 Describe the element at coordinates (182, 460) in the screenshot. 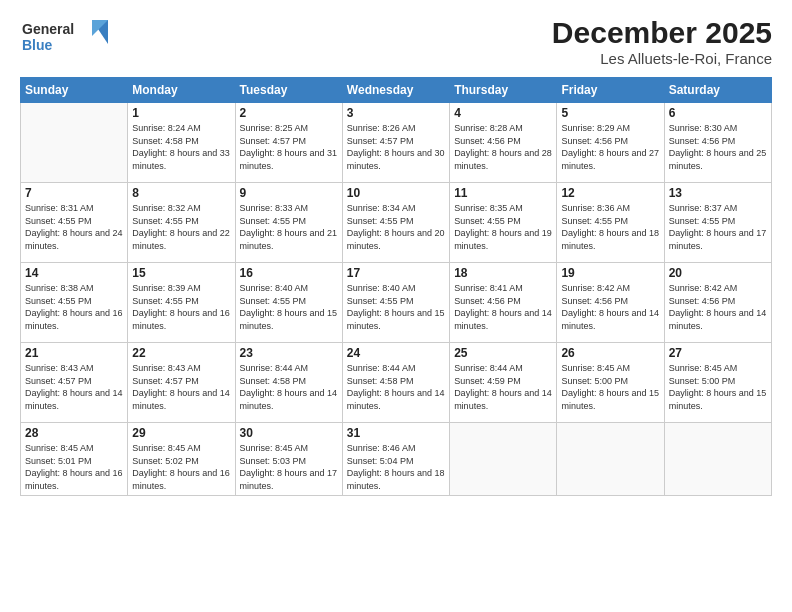

I see `table-row: 29Sunrise: 8:45 AM Sunset: 5:02 PM Dayli…` at that location.